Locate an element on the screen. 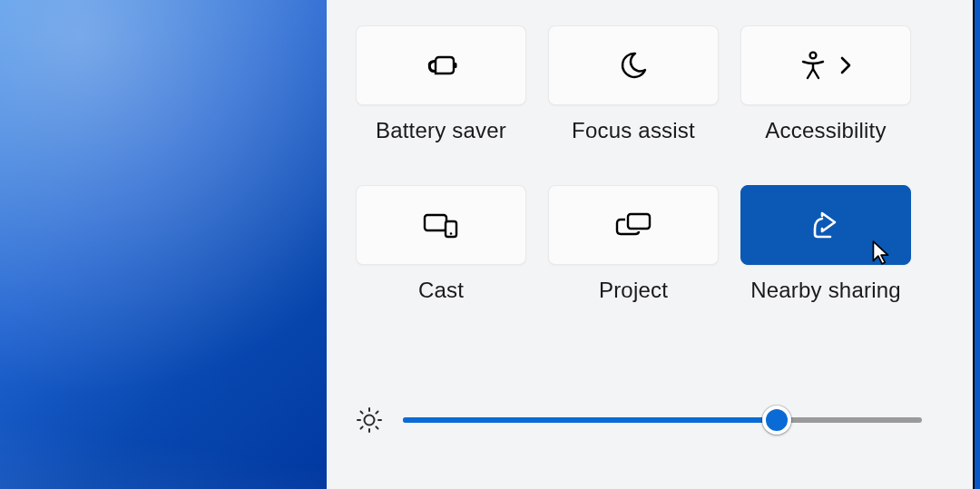 The height and width of the screenshot is (489, 980). quick-tile-cast: Cast is located at coordinates (441, 244).